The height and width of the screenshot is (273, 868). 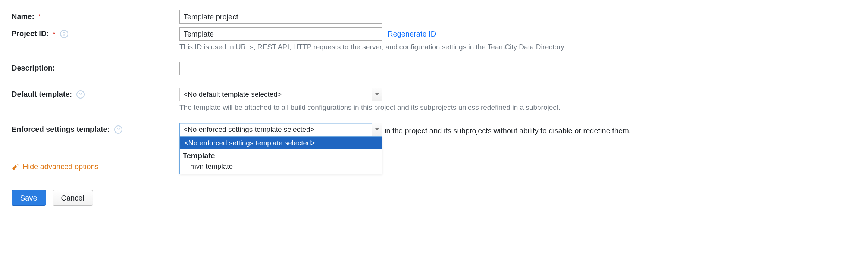 What do you see at coordinates (95, 128) in the screenshot?
I see `label-enforced-template: Enforced settings template: ?` at bounding box center [95, 128].